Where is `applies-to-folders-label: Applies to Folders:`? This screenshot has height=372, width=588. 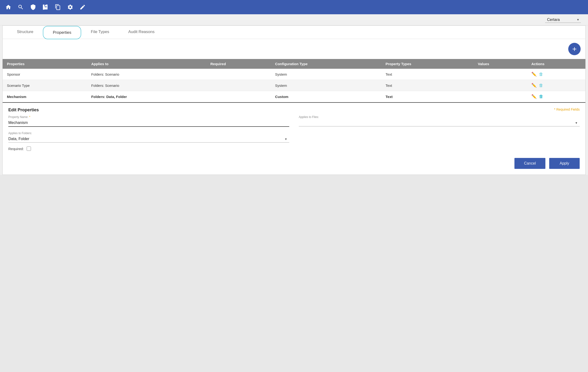 applies-to-folders-label: Applies to Folders: is located at coordinates (149, 133).